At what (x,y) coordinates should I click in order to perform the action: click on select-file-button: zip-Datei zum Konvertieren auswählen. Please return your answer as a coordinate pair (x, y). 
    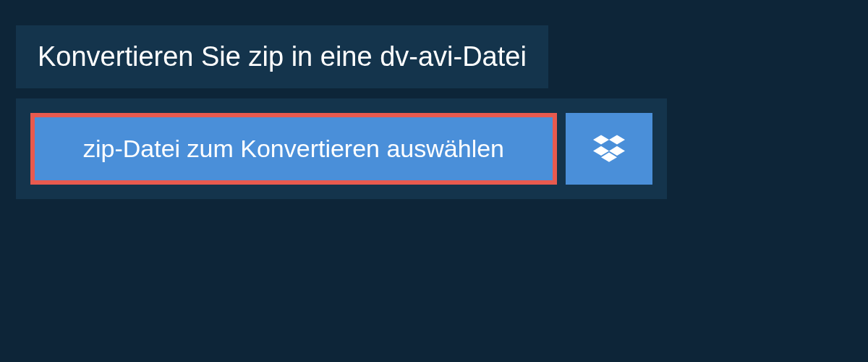
    Looking at the image, I should click on (294, 149).